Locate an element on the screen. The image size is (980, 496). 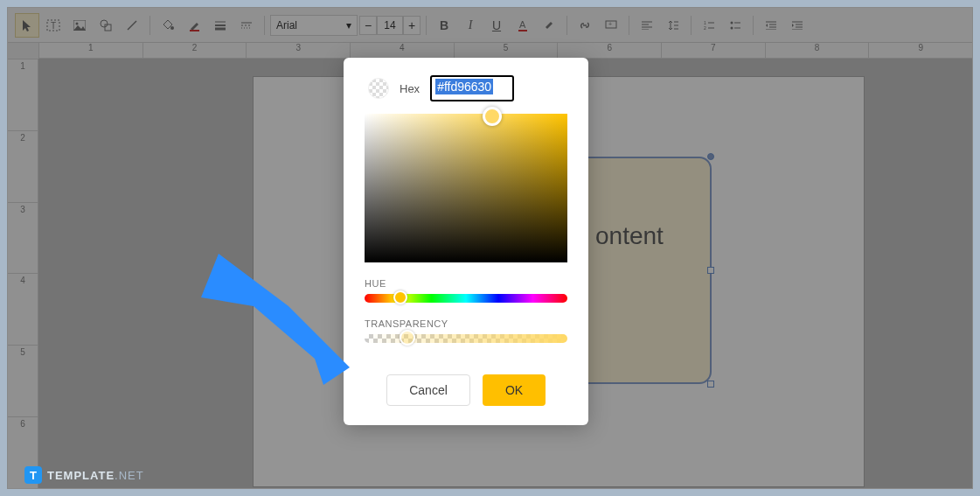
transparency-label: TRANSPARENCY is located at coordinates (466, 324).